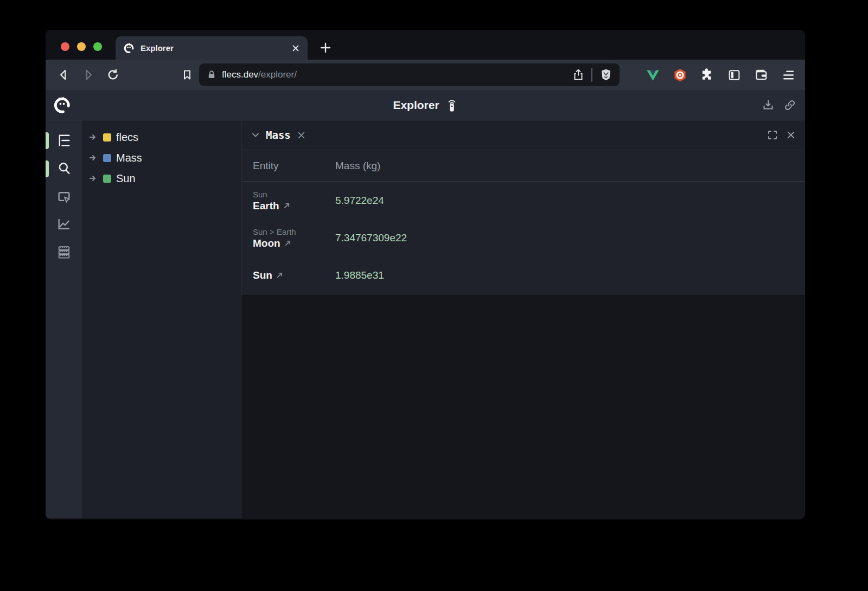 The width and height of the screenshot is (868, 591). I want to click on query-panel-header: Mass, so click(523, 136).